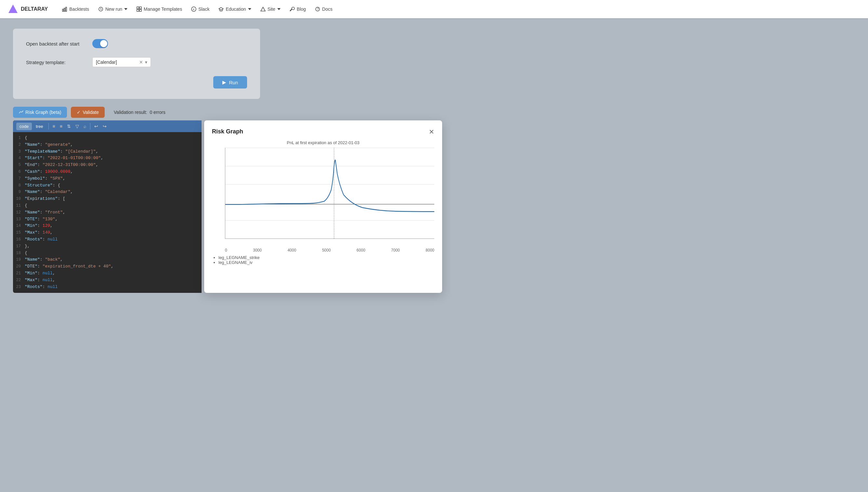 This screenshot has height=492, width=868. What do you see at coordinates (107, 192) in the screenshot?
I see `editor-line: 9 "Name": "Calendar",` at bounding box center [107, 192].